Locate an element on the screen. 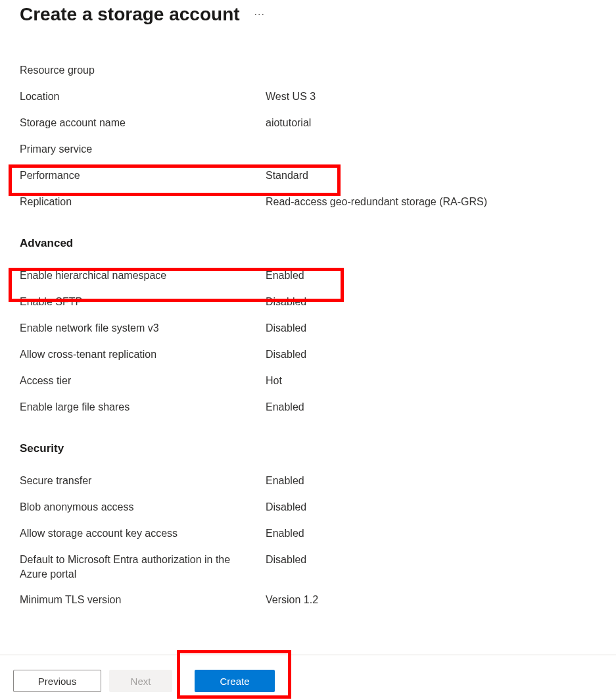 The width and height of the screenshot is (616, 700). value-secure-transfer: Enabled is located at coordinates (285, 481).